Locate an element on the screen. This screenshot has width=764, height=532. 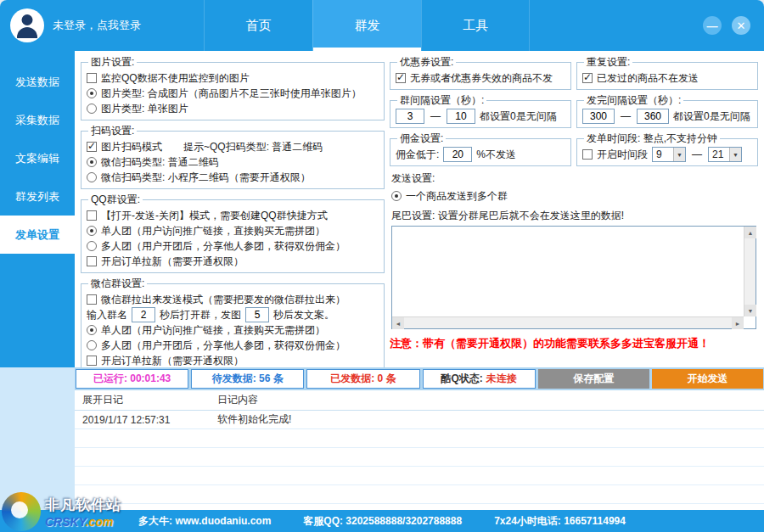
wechat-order-pull-checkbox is located at coordinates (92, 361).